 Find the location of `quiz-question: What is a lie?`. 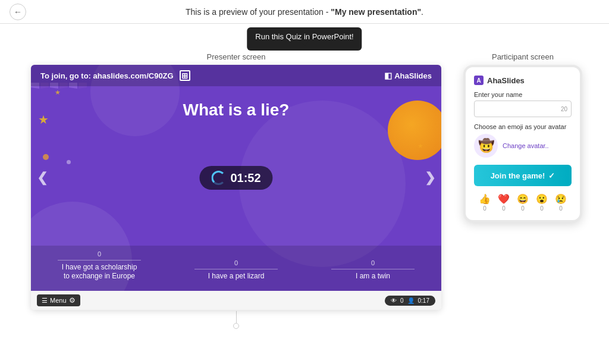

quiz-question: What is a lie? is located at coordinates (236, 110).